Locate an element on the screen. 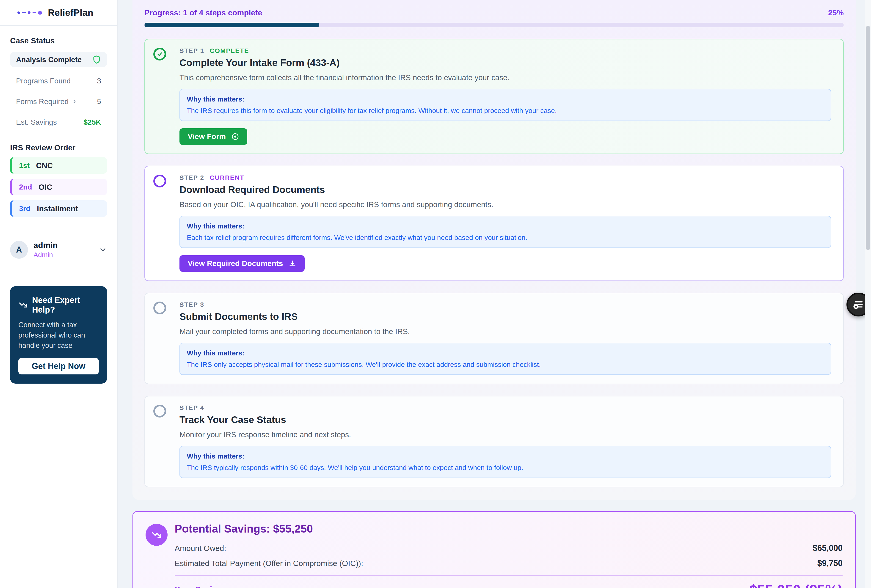 The width and height of the screenshot is (871, 588). step-description: Monitor your IRS response timeline and n… is located at coordinates (505, 435).